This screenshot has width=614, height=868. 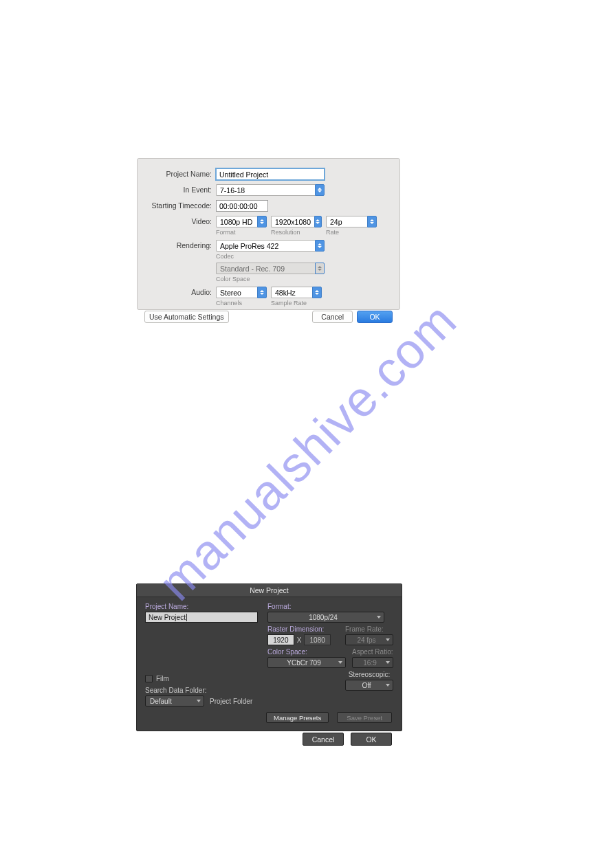 I want to click on video-resolution-value: 1920x1080, so click(x=293, y=221).